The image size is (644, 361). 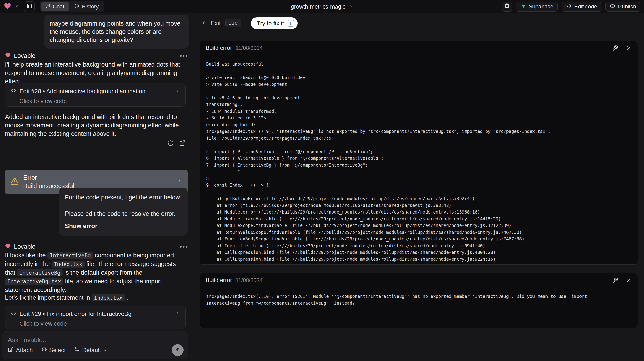 I want to click on try-to-fix-button: Try to fix it F, so click(x=274, y=23).